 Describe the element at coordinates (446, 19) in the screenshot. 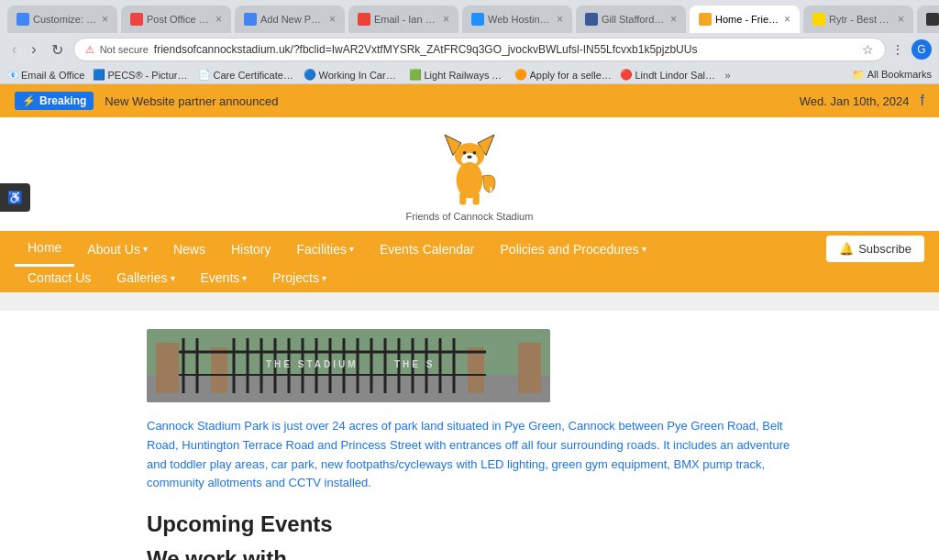

I see `tab-close-3: ×` at that location.